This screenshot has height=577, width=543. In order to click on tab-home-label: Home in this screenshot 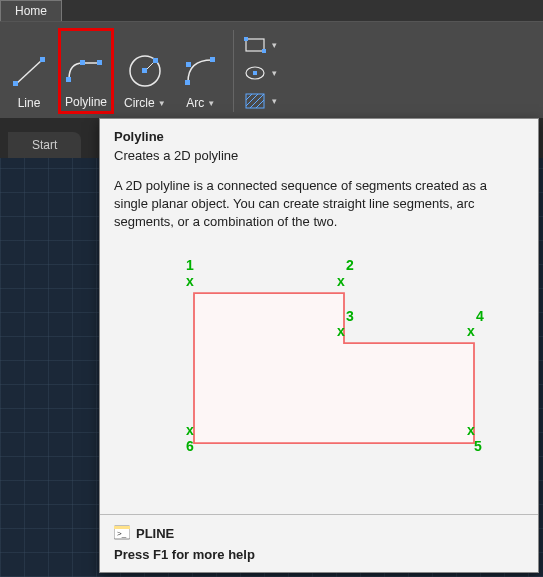, I will do `click(31, 11)`.